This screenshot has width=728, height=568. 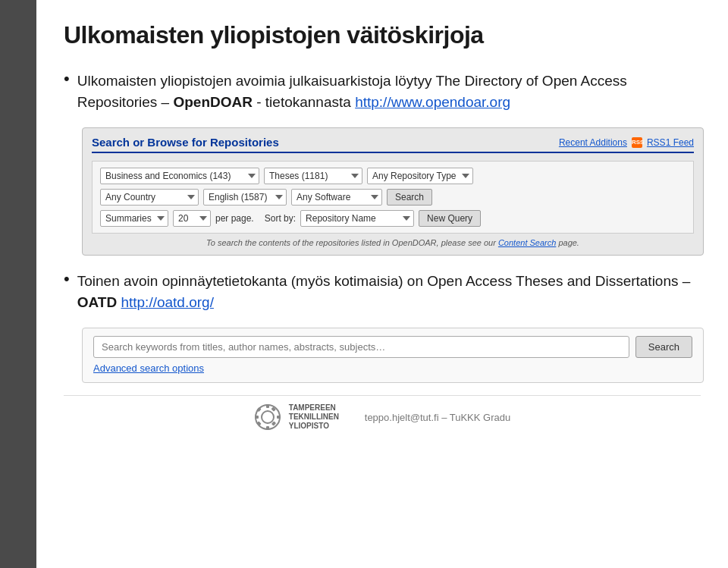 I want to click on country-select: Any Country, so click(x=149, y=197).